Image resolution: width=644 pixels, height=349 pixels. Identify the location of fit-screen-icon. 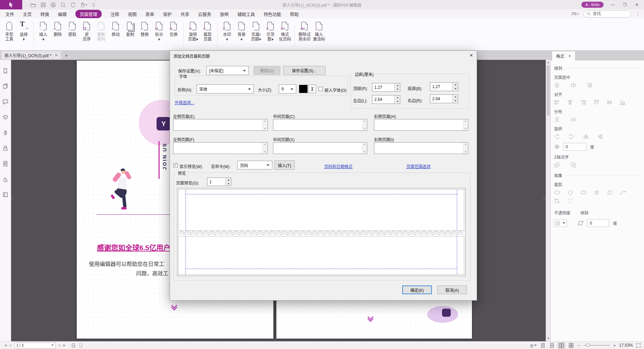
(638, 346).